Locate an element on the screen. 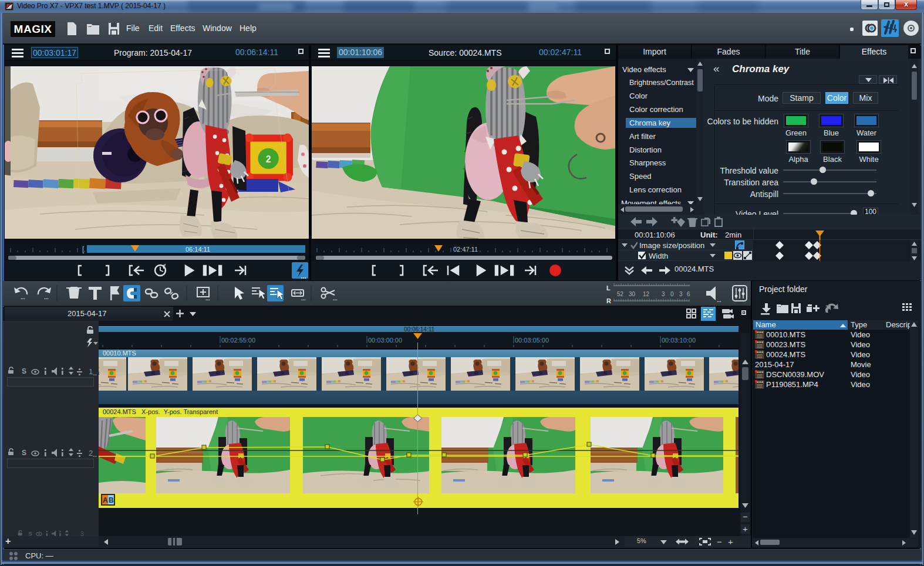 The image size is (924, 566). svg-text: L is located at coordinates (608, 288).